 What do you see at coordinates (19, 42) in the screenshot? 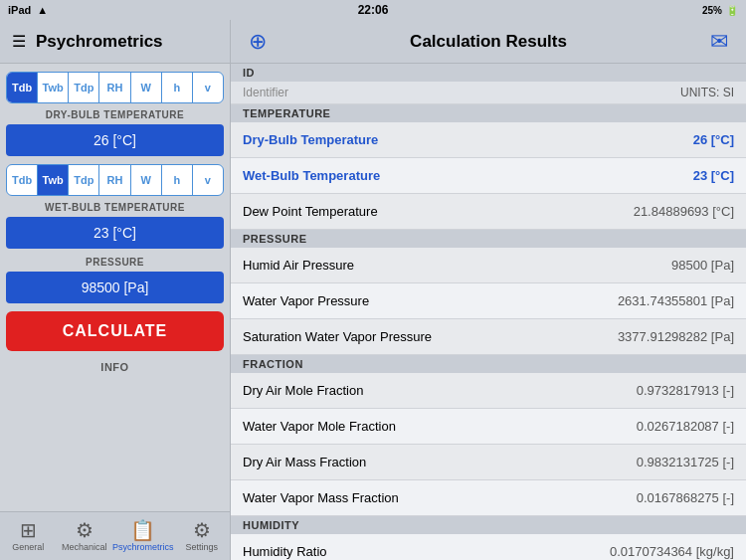
I see `menu-icon: ☰` at bounding box center [19, 42].